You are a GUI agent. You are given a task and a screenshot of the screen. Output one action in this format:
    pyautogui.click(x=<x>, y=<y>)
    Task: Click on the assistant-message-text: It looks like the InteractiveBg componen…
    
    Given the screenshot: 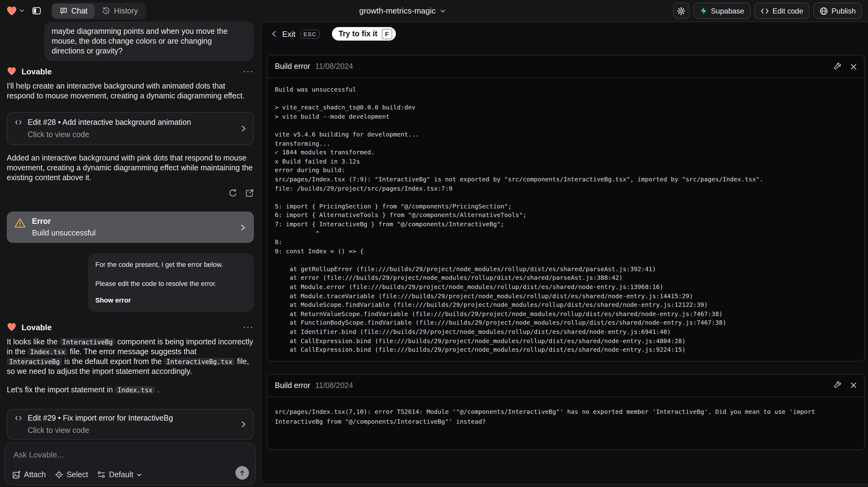 What is the action you would take?
    pyautogui.click(x=130, y=357)
    